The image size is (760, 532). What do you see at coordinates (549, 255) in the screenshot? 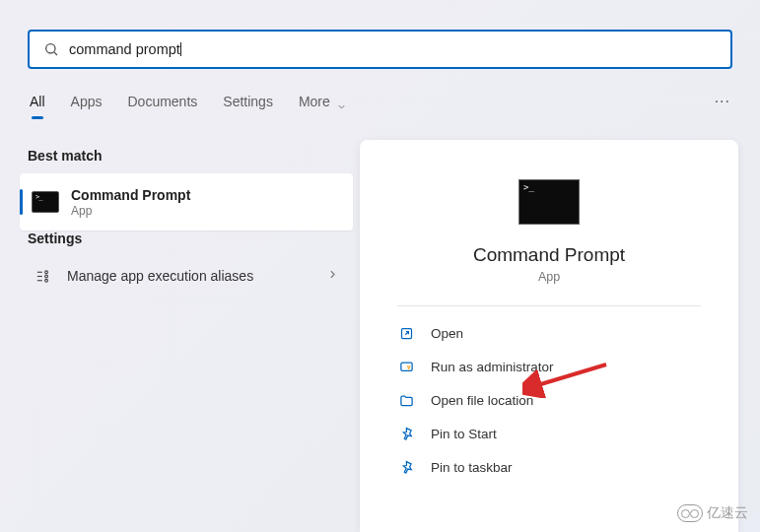
I see `panel-title: Command Prompt` at bounding box center [549, 255].